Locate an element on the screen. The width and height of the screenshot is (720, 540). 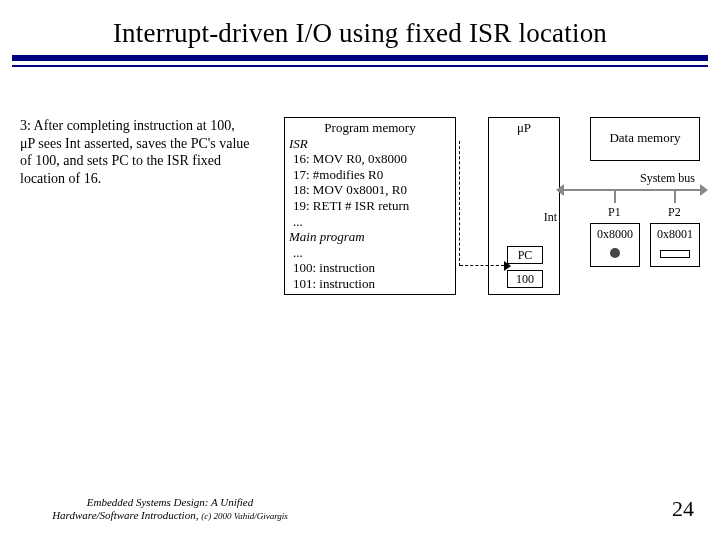
port1-address: 0x8000 is located at coordinates (615, 234).